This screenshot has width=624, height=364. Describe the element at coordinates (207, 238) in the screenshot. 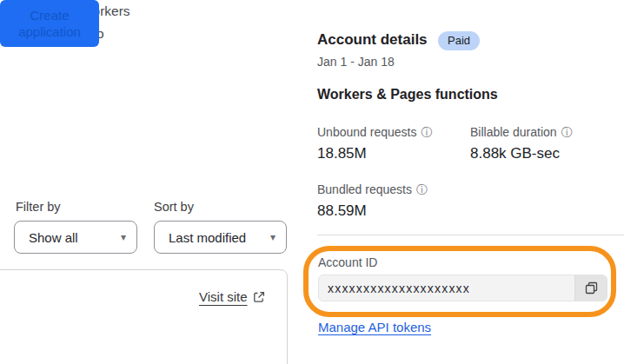

I see `sort-dropdown-value: Last modified` at that location.